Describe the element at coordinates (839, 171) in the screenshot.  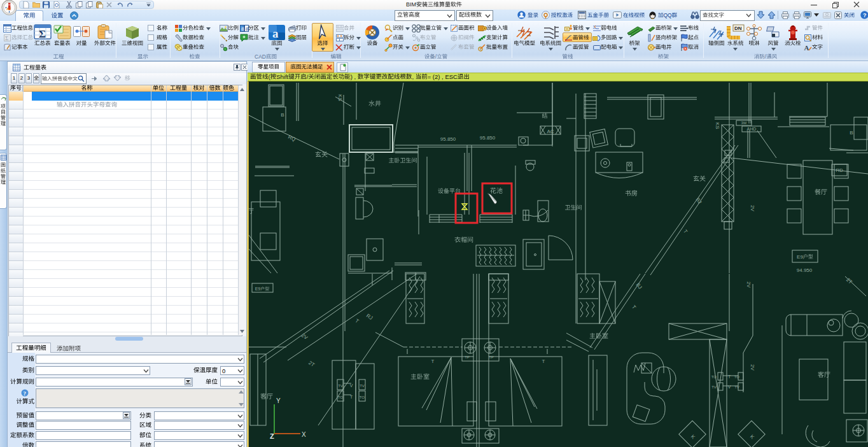
I see `svg-text: RD` at that location.